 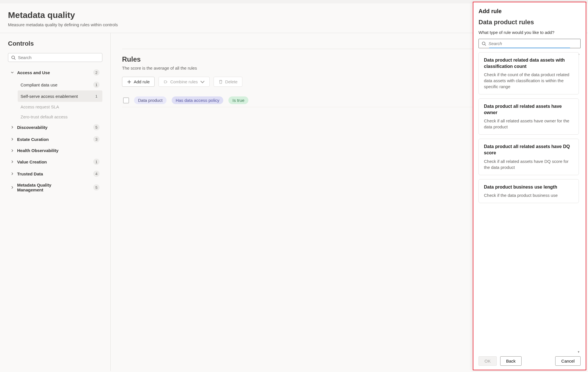 What do you see at coordinates (530, 22) in the screenshot?
I see `panel-subtitle: Data product rules` at bounding box center [530, 22].